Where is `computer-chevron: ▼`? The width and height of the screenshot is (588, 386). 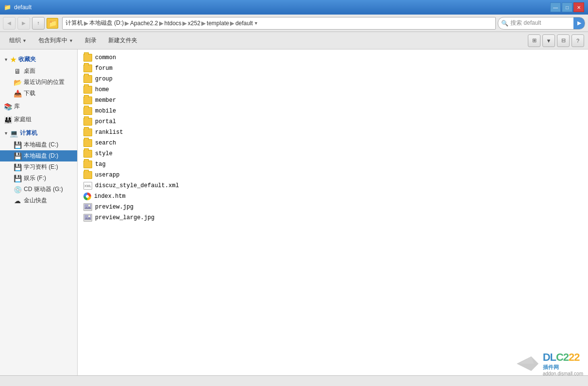 computer-chevron: ▼ is located at coordinates (6, 133).